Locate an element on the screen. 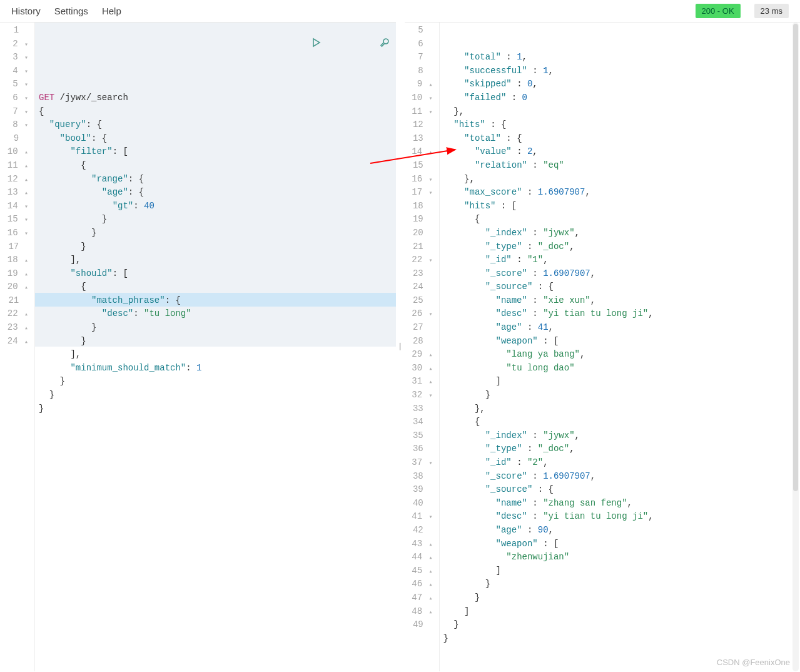 The image size is (800, 672). code-line: "match_phrase": { is located at coordinates (218, 301).